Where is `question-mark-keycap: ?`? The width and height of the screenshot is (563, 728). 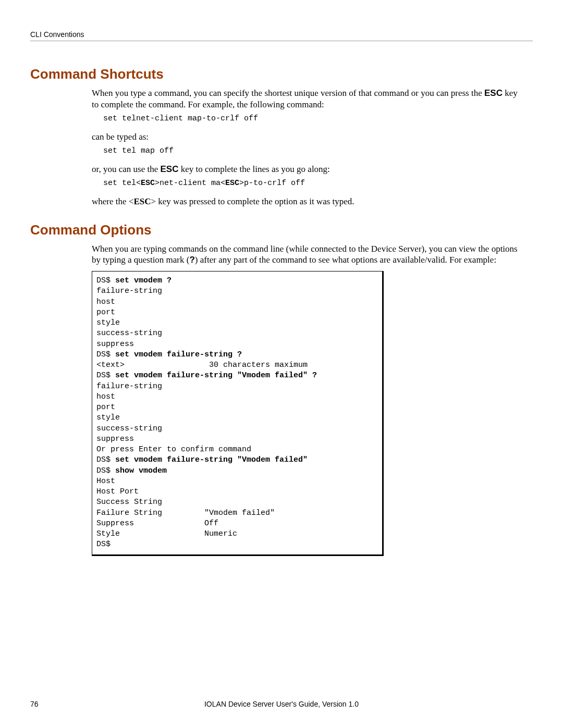 question-mark-keycap: ? is located at coordinates (192, 260).